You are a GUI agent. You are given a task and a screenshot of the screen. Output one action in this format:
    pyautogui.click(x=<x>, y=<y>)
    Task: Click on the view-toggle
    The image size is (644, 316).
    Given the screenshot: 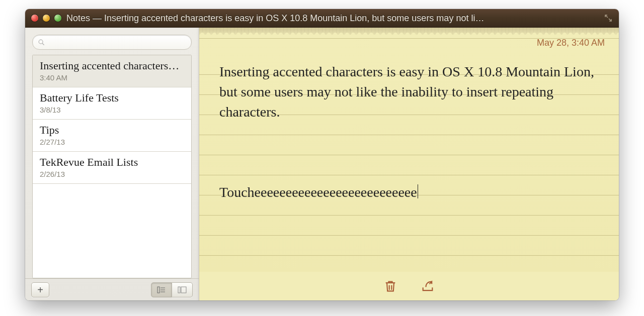 What is the action you would take?
    pyautogui.click(x=172, y=290)
    